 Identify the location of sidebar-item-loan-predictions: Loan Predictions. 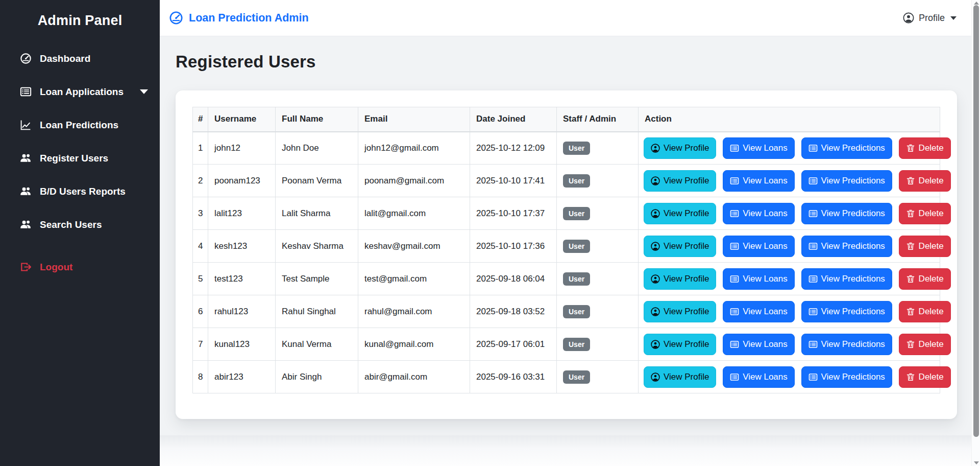
(80, 125).